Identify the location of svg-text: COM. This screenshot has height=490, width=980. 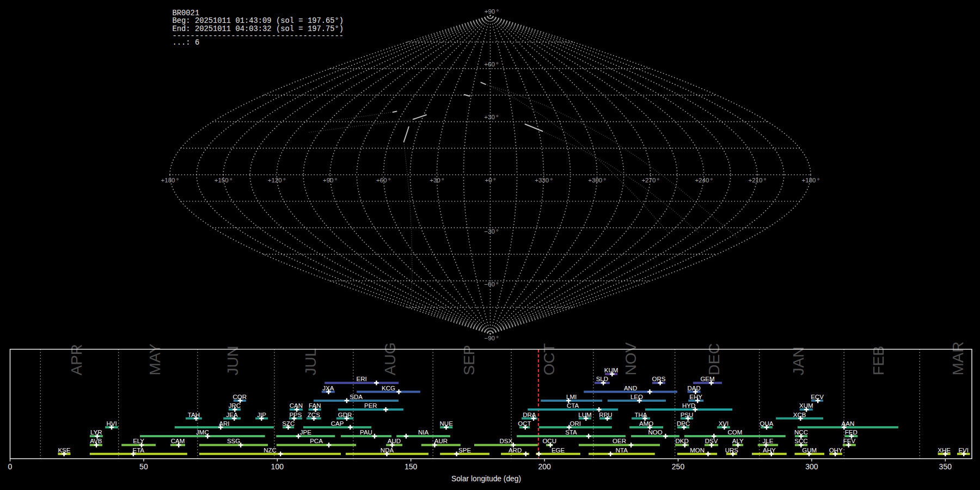
(735, 432).